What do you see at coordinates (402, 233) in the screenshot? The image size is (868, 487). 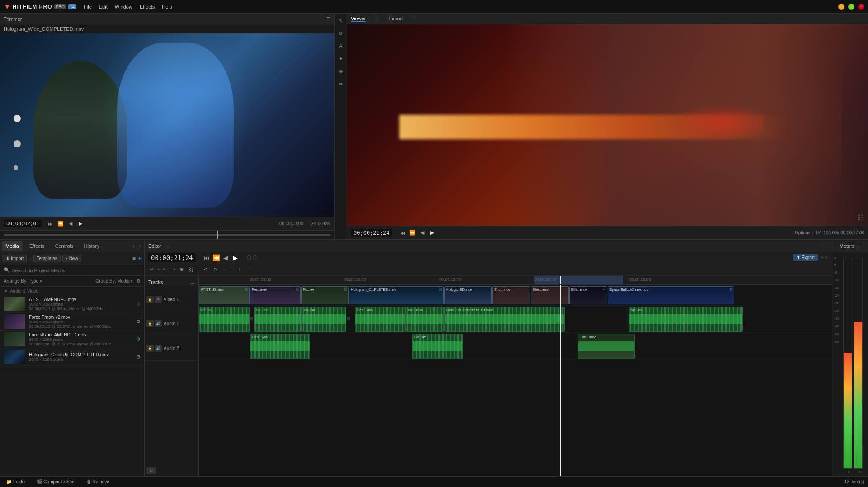 I see `viewer-goto-start: ⏮` at bounding box center [402, 233].